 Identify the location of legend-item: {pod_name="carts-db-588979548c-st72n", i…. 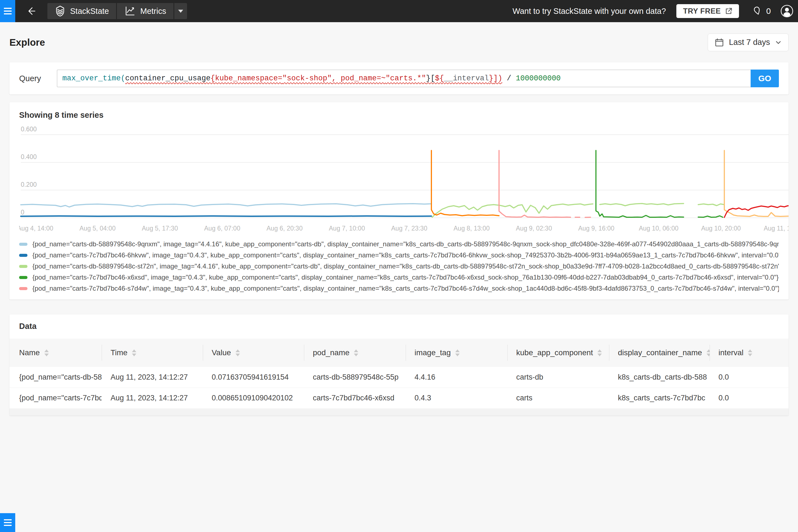
(399, 266).